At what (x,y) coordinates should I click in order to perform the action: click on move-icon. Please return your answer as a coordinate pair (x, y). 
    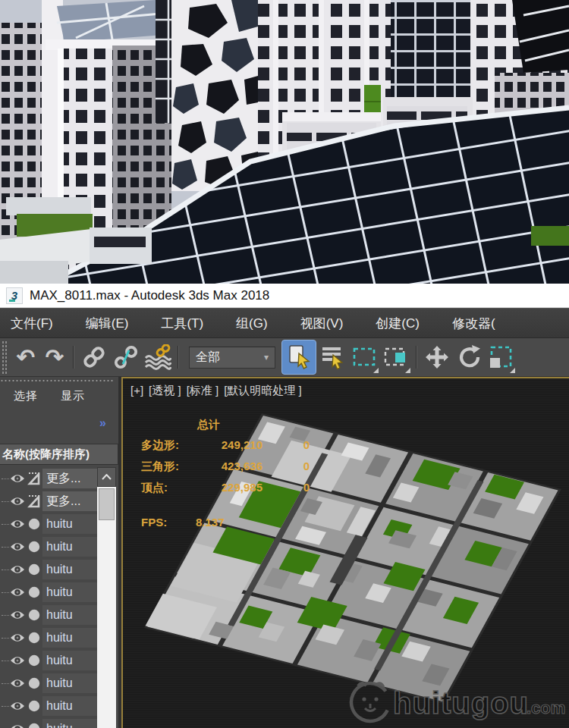
    Looking at the image, I should click on (437, 358).